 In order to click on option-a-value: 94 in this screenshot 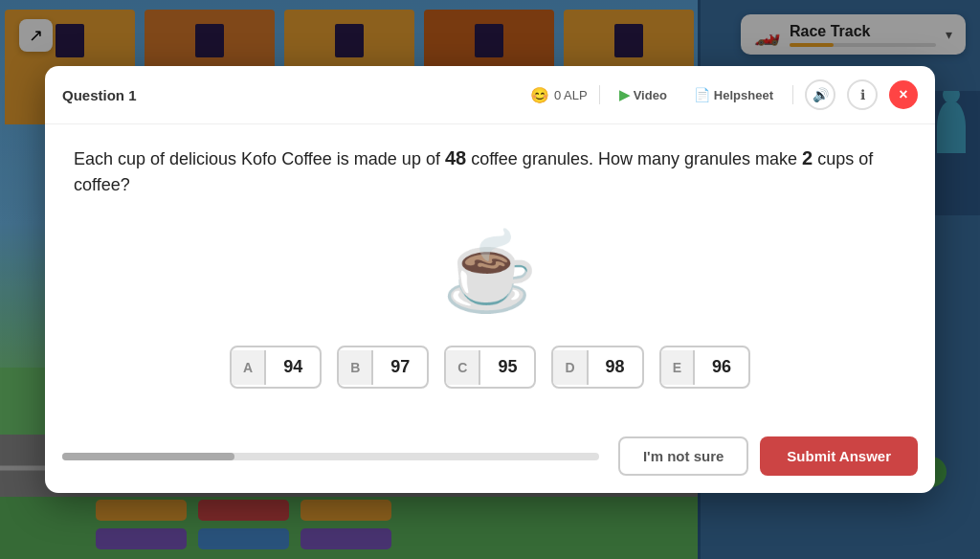, I will do `click(293, 368)`.